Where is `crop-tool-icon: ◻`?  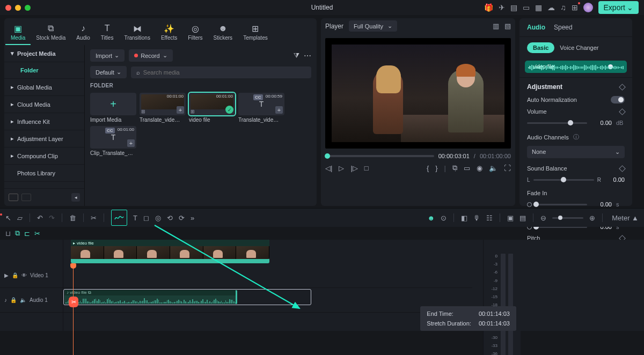
crop-tool-icon: ◻ is located at coordinates (146, 218).